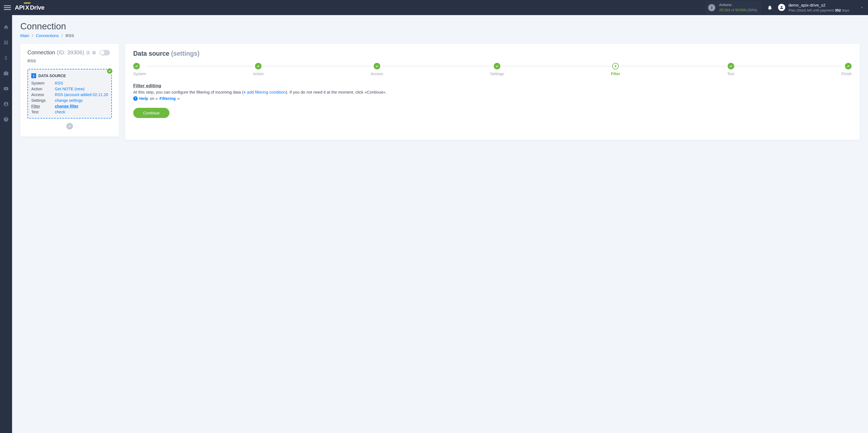 The width and height of the screenshot is (868, 433). What do you see at coordinates (47, 35) in the screenshot?
I see `breadcrumb-connections: Connections` at bounding box center [47, 35].